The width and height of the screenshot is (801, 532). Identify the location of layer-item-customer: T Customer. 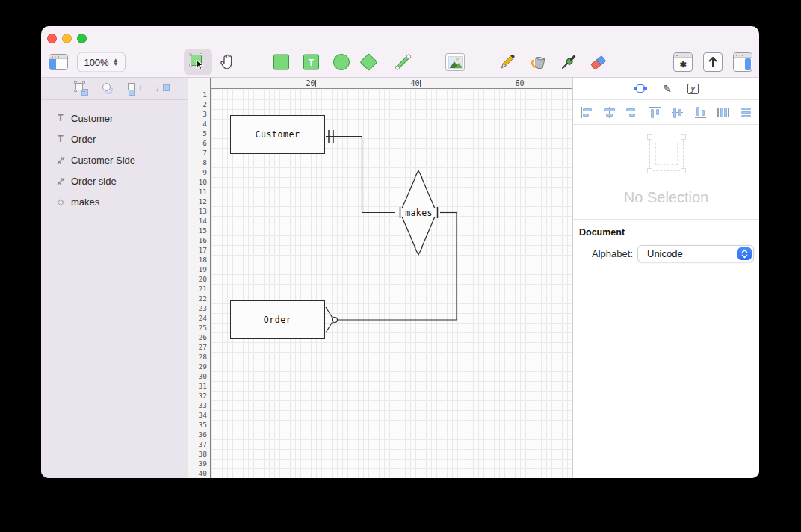
(114, 118).